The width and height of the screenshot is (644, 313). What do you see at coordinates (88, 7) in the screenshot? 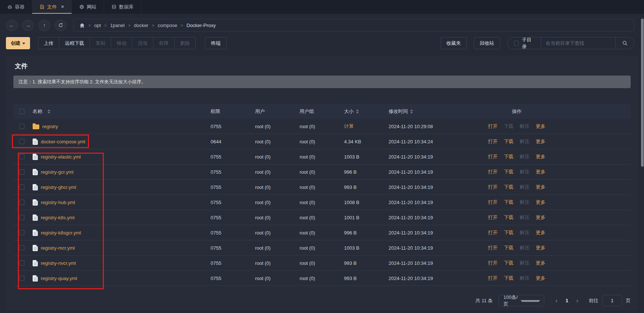
I see `tab-websites: 网站` at bounding box center [88, 7].